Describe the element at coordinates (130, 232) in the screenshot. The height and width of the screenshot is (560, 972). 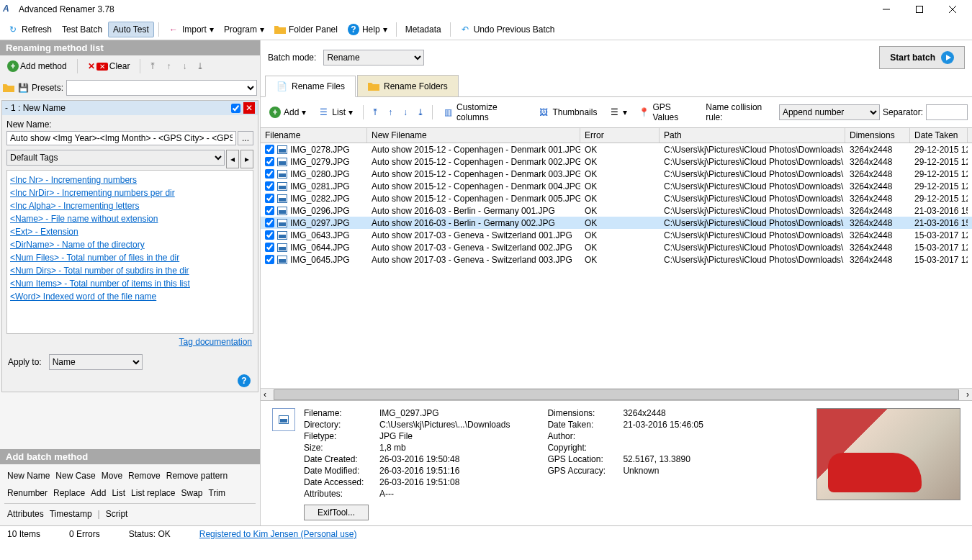
I see `tag-link: <Ext> - Extension` at that location.